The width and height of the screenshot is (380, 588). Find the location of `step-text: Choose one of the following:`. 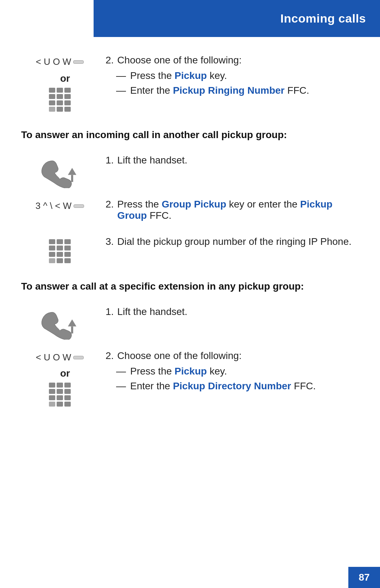

step-text: Choose one of the following: is located at coordinates (179, 60).